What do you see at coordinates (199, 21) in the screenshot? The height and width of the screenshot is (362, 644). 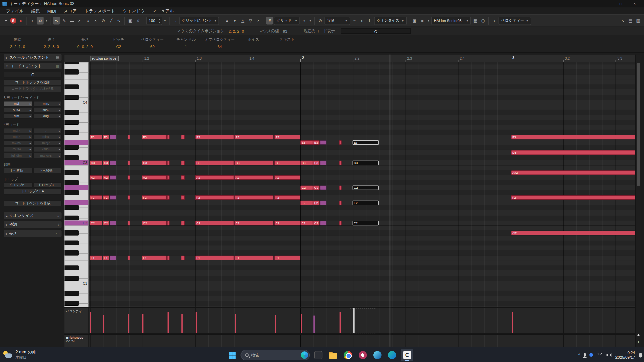 I see `grid-link-dropdown: グリッドにリンク▼` at bounding box center [199, 21].